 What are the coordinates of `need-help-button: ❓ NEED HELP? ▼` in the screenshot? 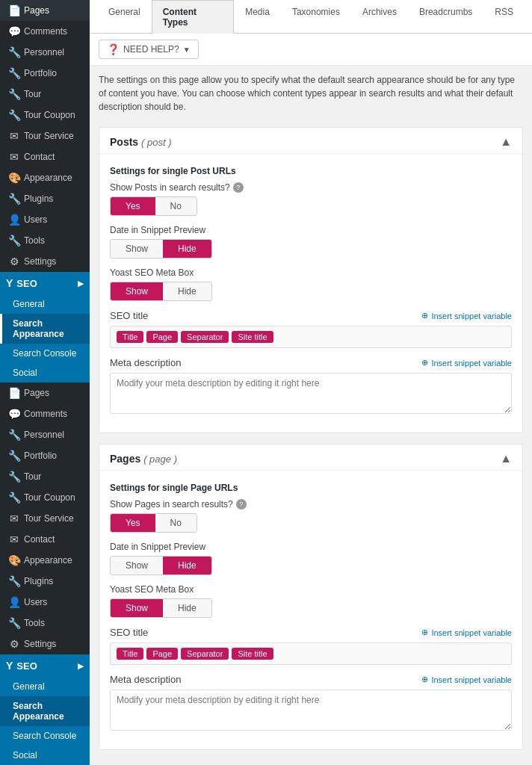 It's located at (149, 49).